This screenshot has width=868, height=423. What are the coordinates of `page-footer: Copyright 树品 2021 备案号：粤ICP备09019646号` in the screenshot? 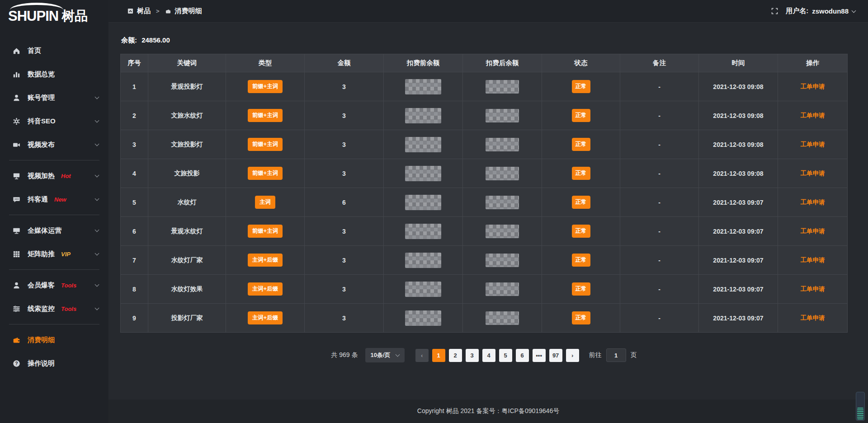 It's located at (488, 411).